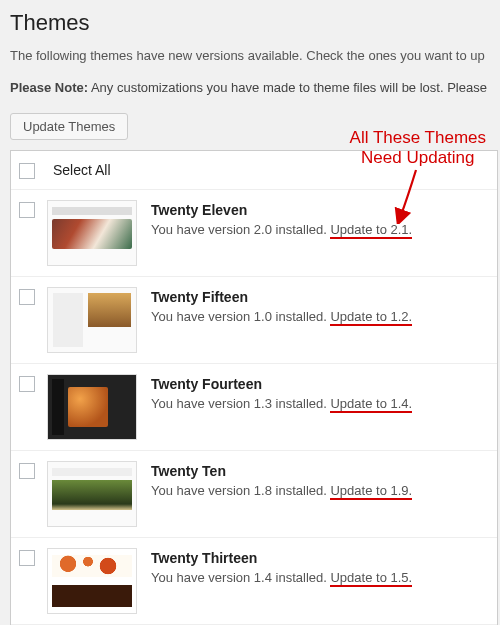  I want to click on theme-name: Twenty Ten, so click(320, 471).